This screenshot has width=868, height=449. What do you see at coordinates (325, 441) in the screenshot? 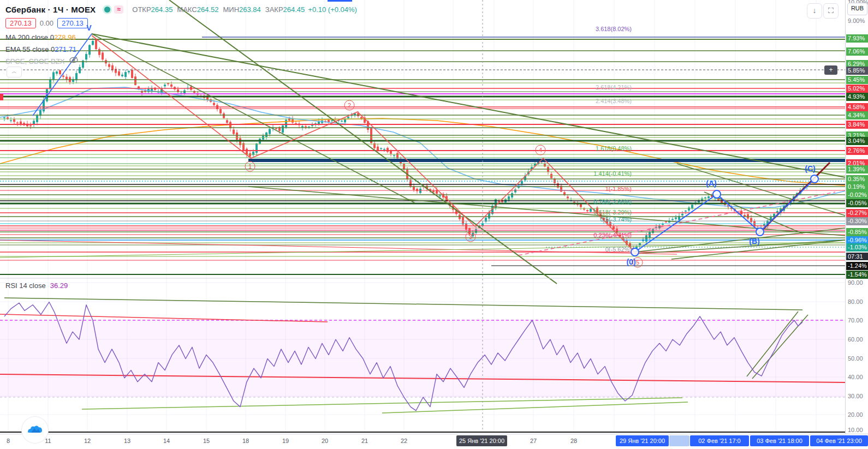
I see `time-axis-label: 20` at bounding box center [325, 441].